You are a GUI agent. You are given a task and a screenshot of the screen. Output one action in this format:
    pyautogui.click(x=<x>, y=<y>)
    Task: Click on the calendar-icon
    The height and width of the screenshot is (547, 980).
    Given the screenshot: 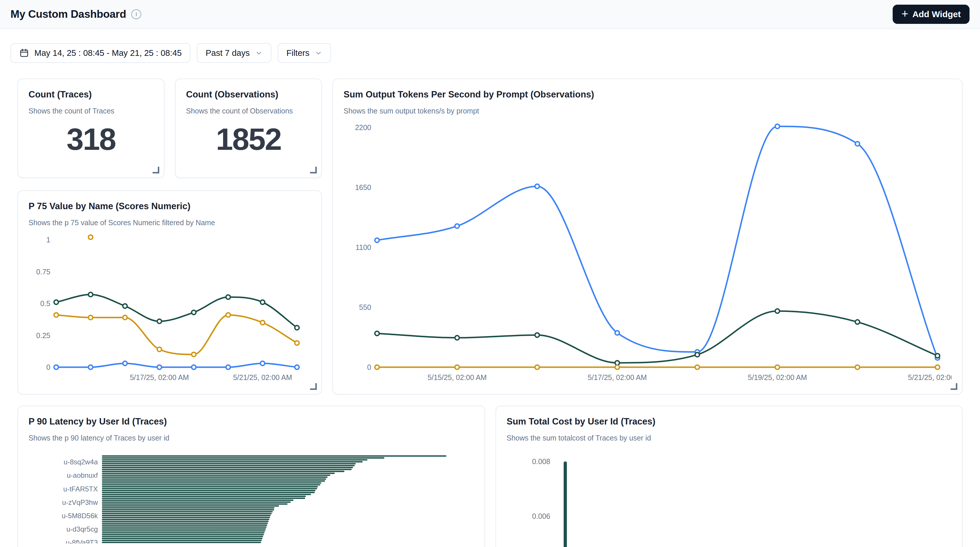 What is the action you would take?
    pyautogui.click(x=24, y=53)
    